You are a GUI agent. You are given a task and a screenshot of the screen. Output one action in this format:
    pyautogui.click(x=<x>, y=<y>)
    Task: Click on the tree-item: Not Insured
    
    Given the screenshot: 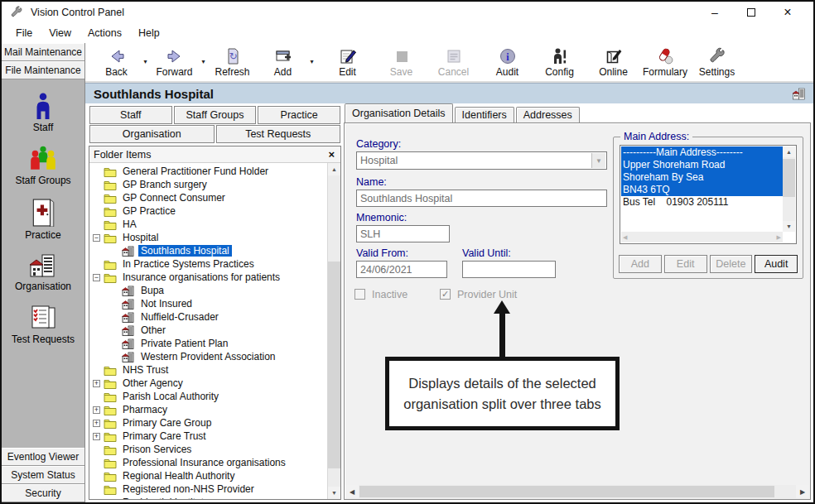 What is the action you would take?
    pyautogui.click(x=209, y=304)
    